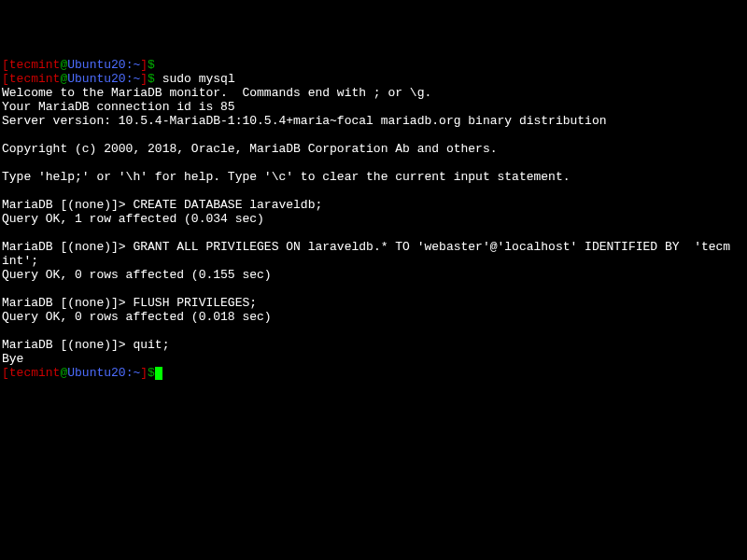 The image size is (747, 560). I want to click on prompt-line-2: [tecmint@Ubuntu20:~]$ sudo mysql, so click(374, 78).